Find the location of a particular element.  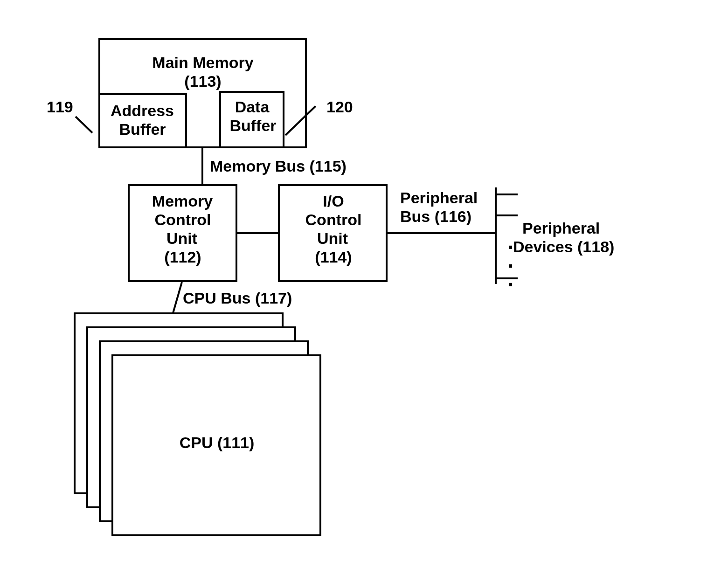

mcu-l2: Control is located at coordinates (183, 220).